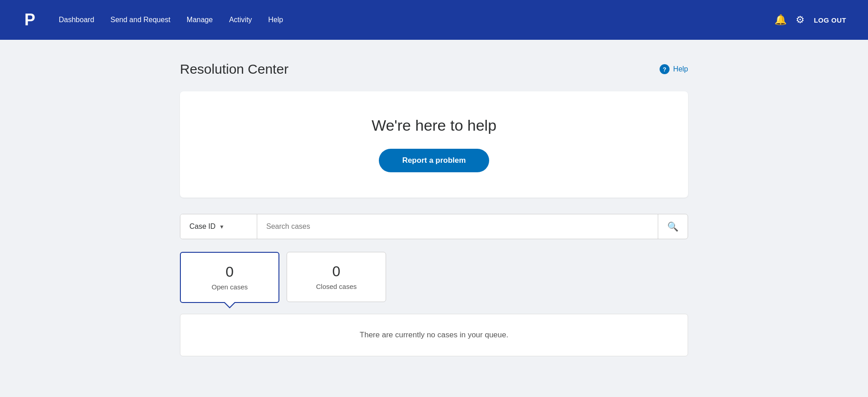 This screenshot has height=397, width=868. Describe the element at coordinates (810, 20) in the screenshot. I see `navbar-right: 🔔 ⚙ LOG OUT` at that location.